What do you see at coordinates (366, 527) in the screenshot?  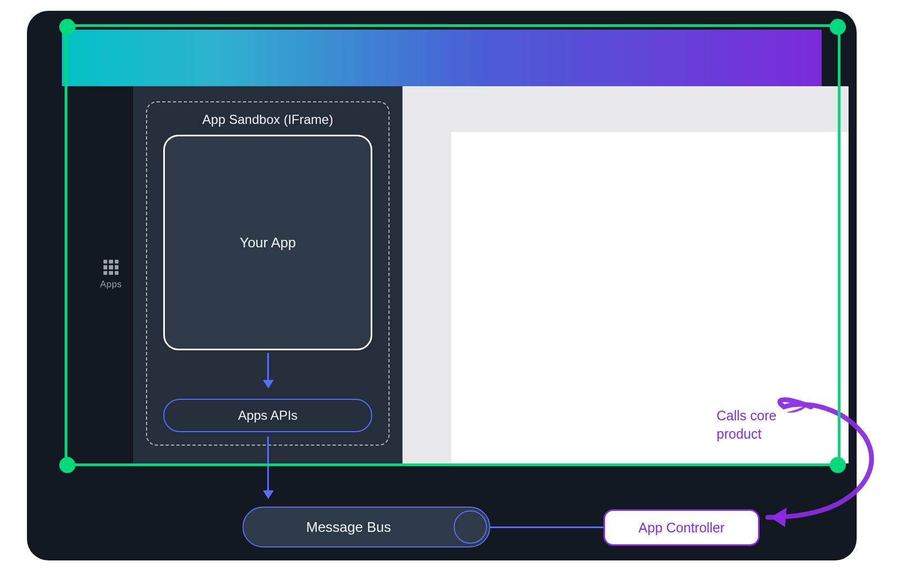 I see `message-bus-box: Message Bus` at bounding box center [366, 527].